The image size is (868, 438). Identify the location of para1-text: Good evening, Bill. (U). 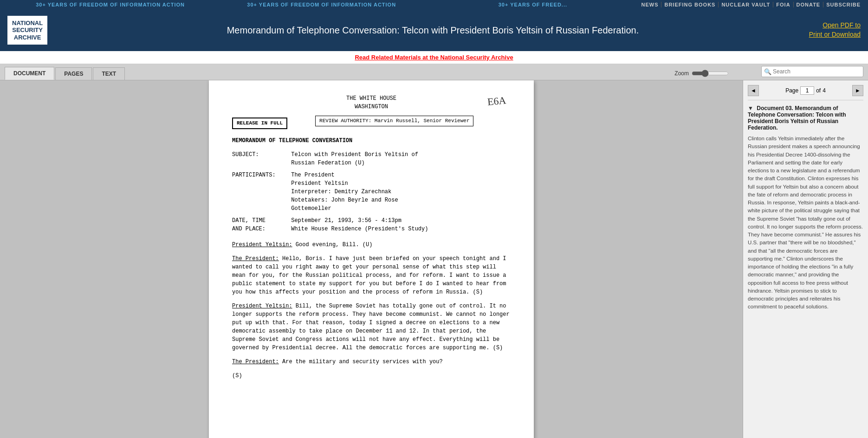
(334, 245).